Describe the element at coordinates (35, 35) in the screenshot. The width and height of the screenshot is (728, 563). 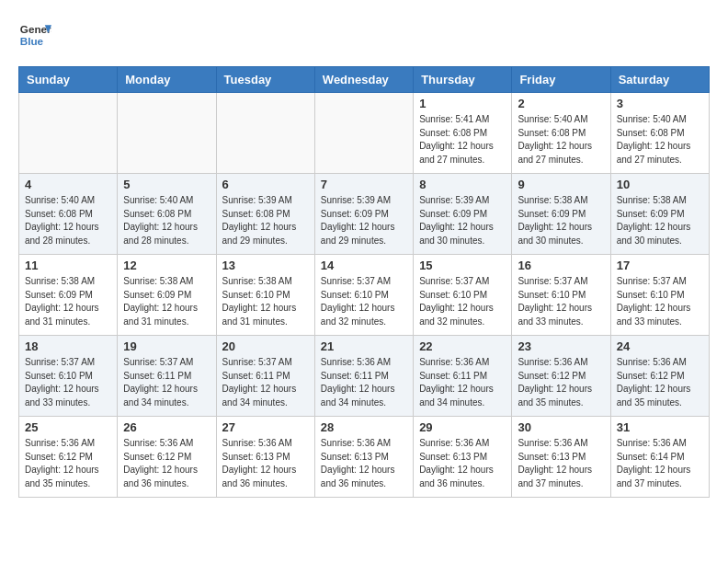
I see `logo-icon: General Blue` at that location.